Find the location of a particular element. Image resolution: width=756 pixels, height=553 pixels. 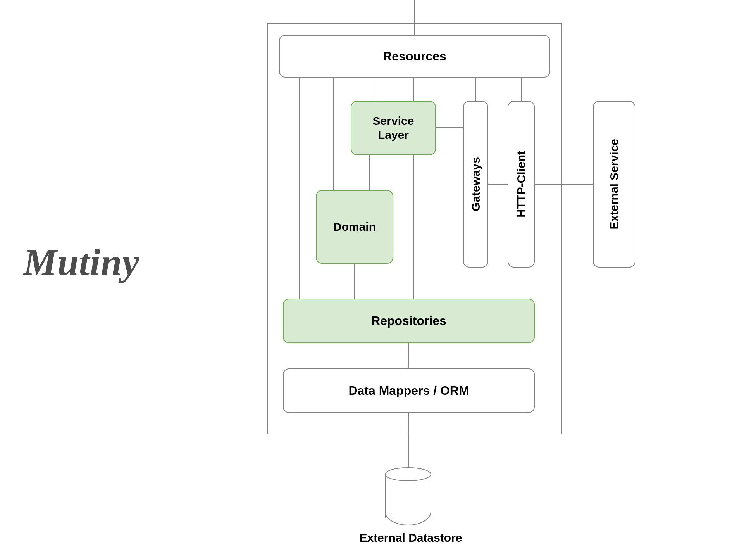

box-domain: Domain is located at coordinates (355, 227).